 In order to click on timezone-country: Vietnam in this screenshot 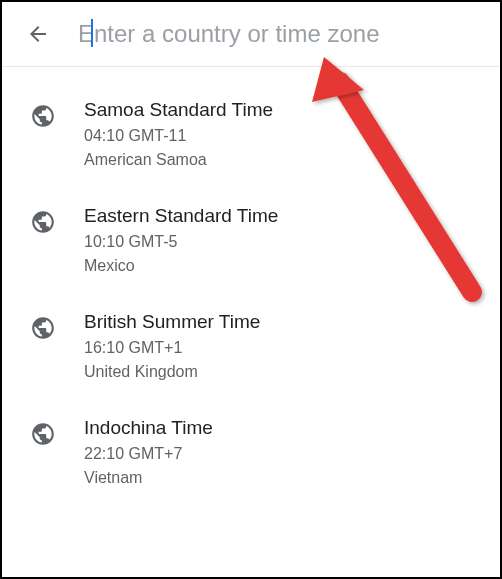, I will do `click(148, 478)`.